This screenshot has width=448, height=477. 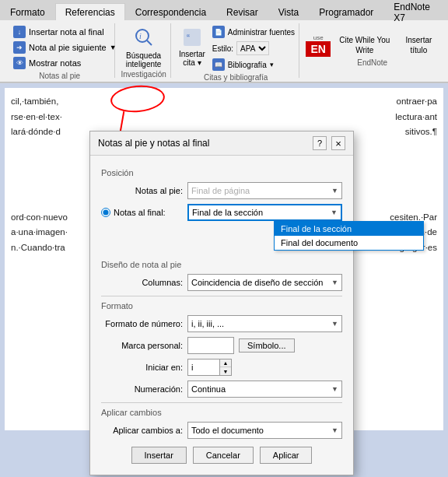 I want to click on btn-insertar-cita: “ Insertarcita ▾, so click(x=192, y=46).